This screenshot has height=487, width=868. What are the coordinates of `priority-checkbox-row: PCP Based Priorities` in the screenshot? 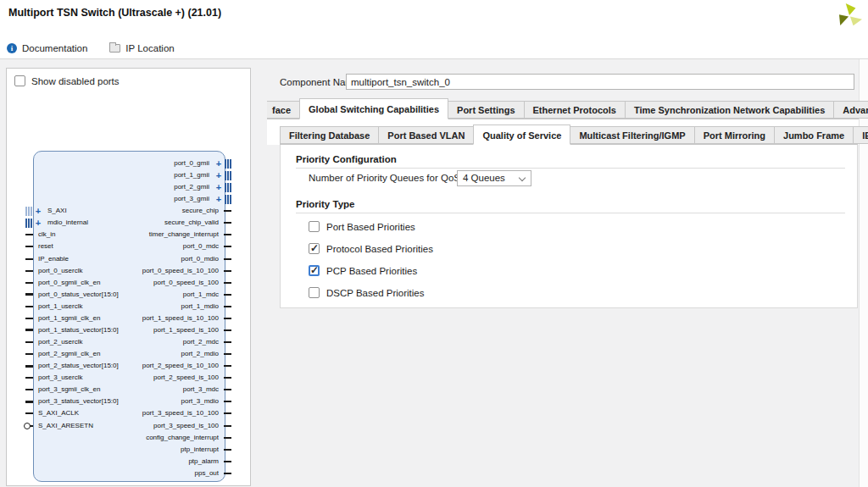 It's located at (363, 271).